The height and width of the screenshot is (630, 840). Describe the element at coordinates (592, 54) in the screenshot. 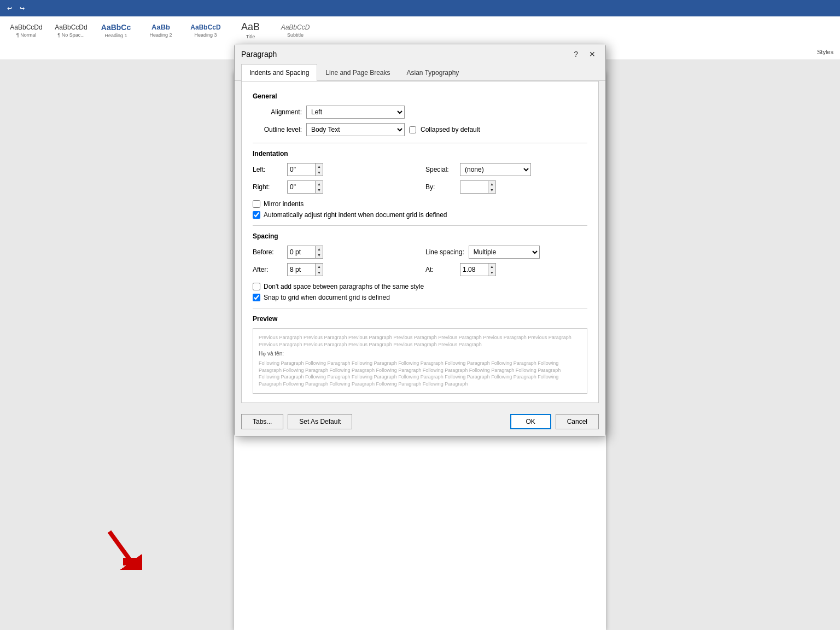

I see `close-button: ✕` at that location.